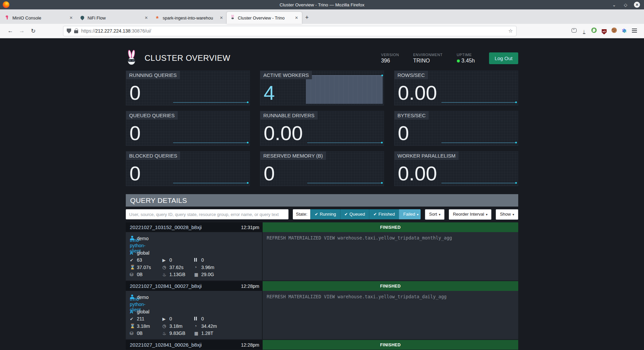 This screenshot has width=644, height=350. I want to click on query-search-input, so click(207, 214).